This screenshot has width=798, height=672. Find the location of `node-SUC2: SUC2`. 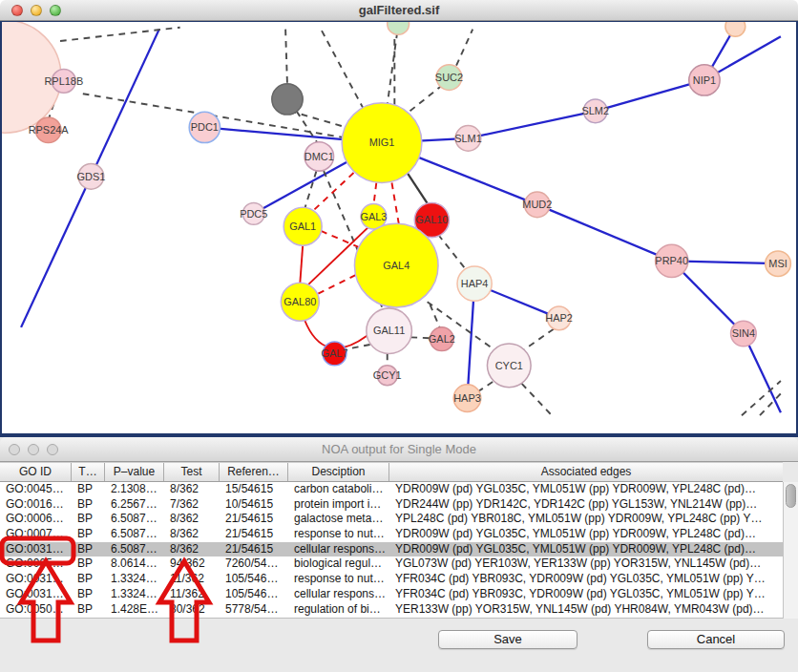

node-SUC2: SUC2 is located at coordinates (449, 78).